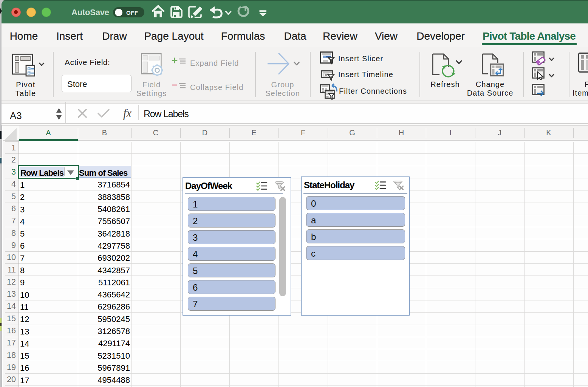 This screenshot has width=588, height=387. I want to click on svg-text: fx, so click(128, 113).